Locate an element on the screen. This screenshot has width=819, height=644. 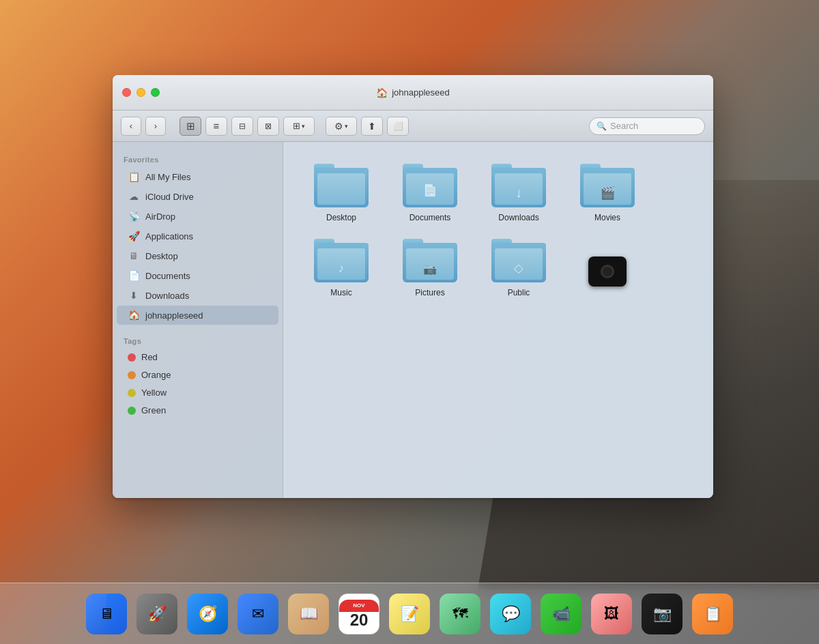
dock-photos: 🖼 is located at coordinates (612, 614).